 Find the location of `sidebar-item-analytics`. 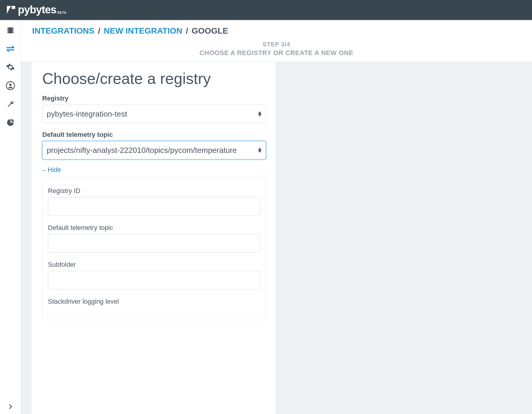

sidebar-item-analytics is located at coordinates (10, 123).